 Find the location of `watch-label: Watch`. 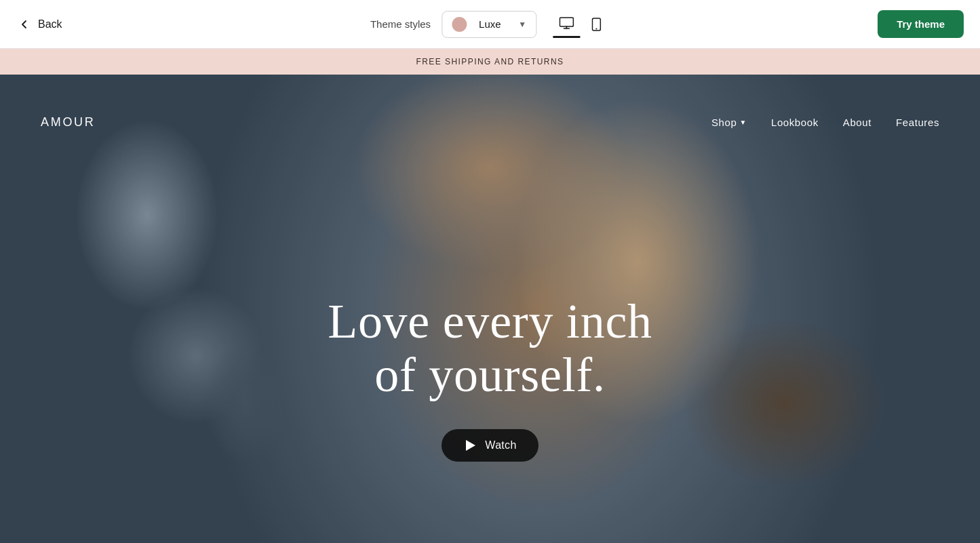

watch-label: Watch is located at coordinates (501, 445).